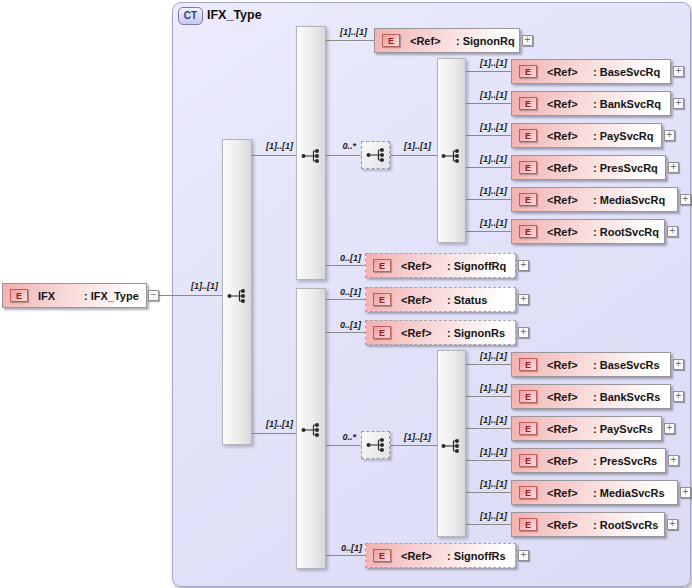 This screenshot has height=588, width=692. Describe the element at coordinates (476, 556) in the screenshot. I see `element-type: : SignoffRs` at that location.